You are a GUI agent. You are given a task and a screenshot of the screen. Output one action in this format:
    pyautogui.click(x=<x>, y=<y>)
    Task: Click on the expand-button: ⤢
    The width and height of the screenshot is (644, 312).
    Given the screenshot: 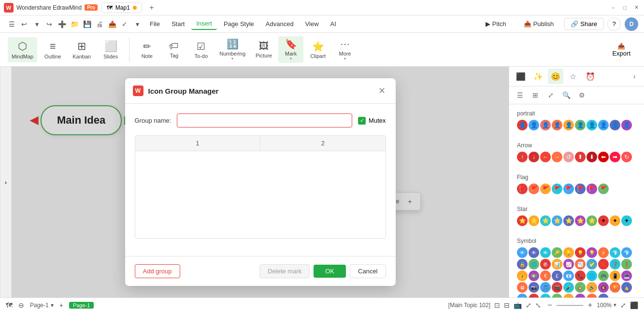 What is the action you would take?
    pyautogui.click(x=551, y=95)
    